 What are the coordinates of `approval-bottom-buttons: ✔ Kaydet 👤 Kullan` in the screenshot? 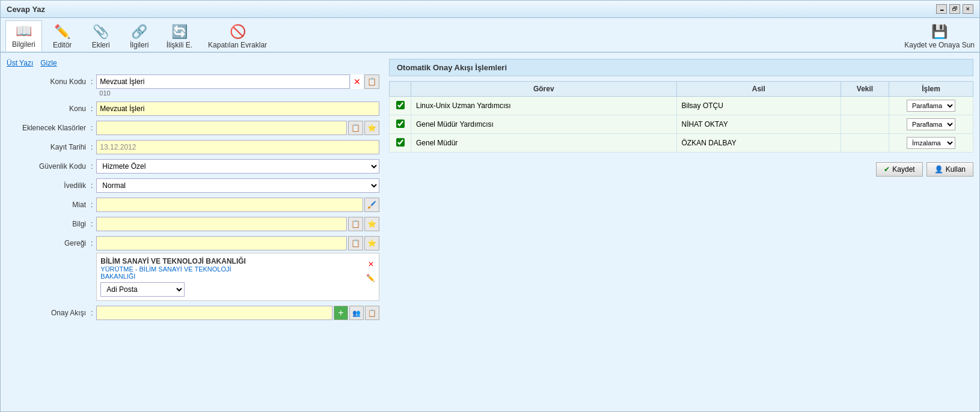 It's located at (681, 169).